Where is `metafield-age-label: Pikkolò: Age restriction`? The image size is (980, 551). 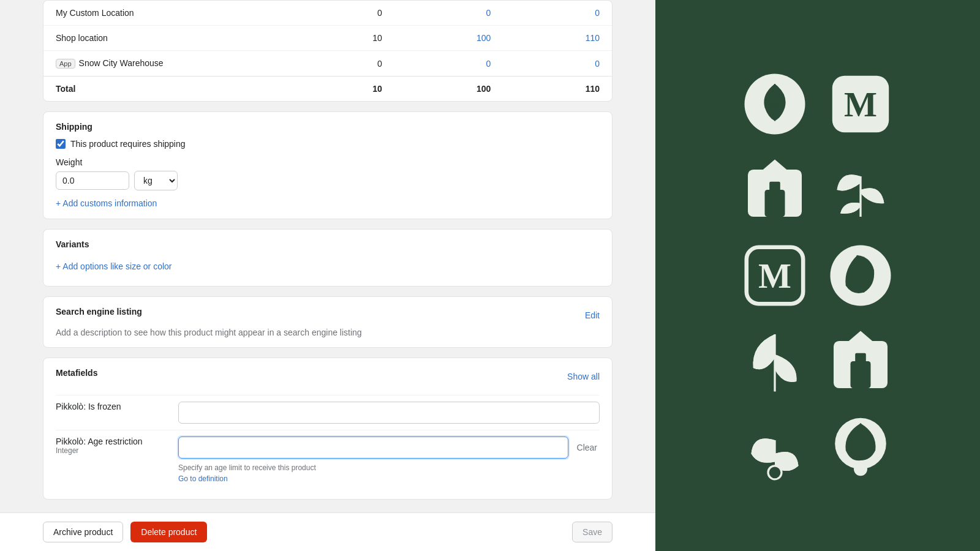
metafield-age-label: Pikkolò: Age restriction is located at coordinates (111, 441).